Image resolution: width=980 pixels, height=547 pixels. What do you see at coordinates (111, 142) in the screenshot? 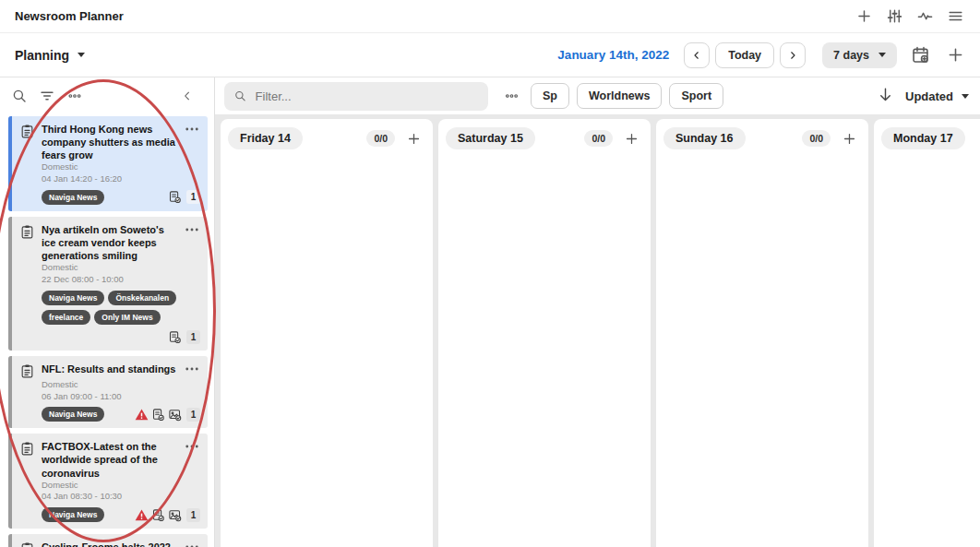
I see `card-title: Third Hong Kong news company shutters as…` at bounding box center [111, 142].